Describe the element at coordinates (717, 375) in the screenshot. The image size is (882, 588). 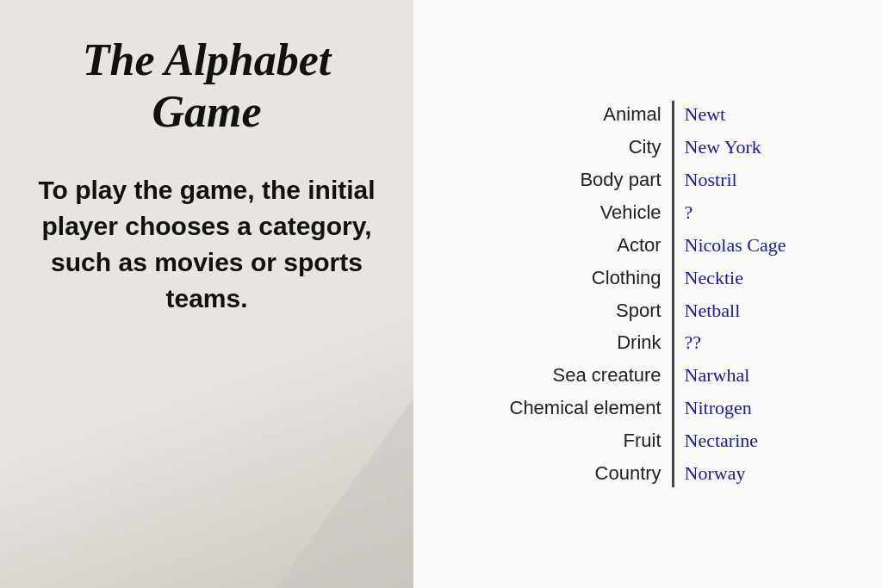
I see `answer-label: Narwhal` at that location.